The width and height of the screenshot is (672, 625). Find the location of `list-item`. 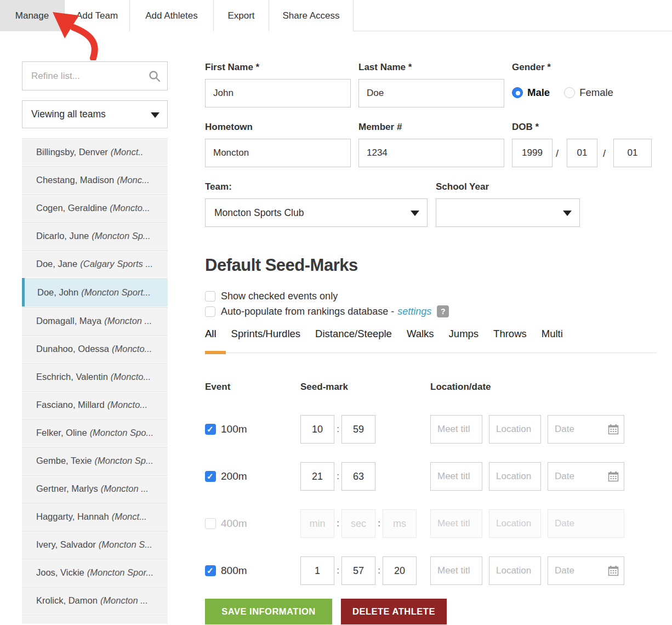

list-item is located at coordinates (95, 620).